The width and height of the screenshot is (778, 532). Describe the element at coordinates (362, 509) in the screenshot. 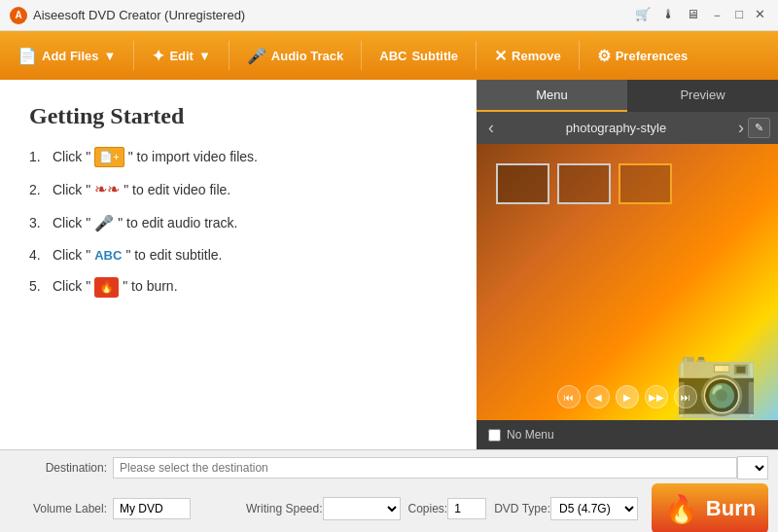

I see `writing-speed-select` at that location.